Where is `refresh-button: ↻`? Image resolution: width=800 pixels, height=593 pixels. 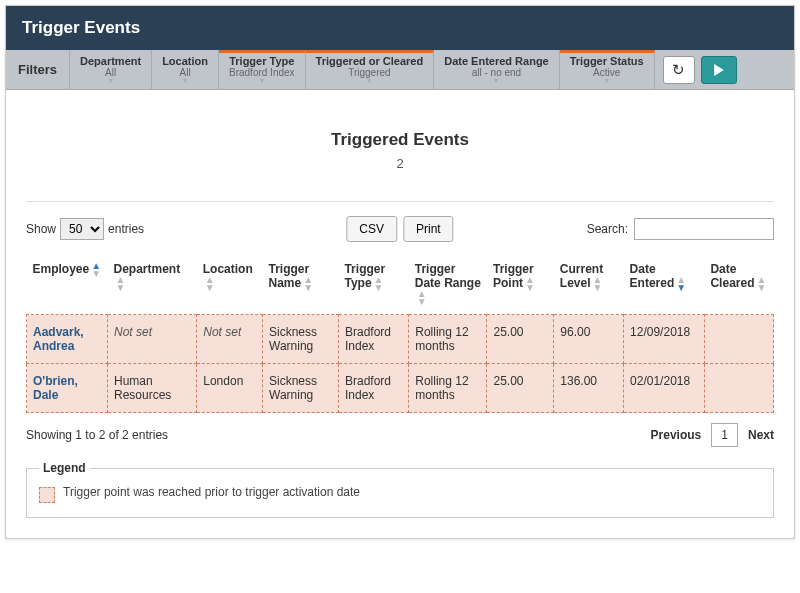 refresh-button: ↻ is located at coordinates (679, 70).